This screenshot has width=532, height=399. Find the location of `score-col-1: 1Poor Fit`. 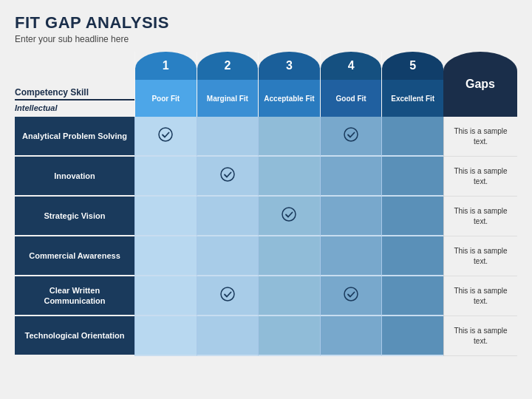

score-col-1: 1Poor Fit is located at coordinates (166, 204).